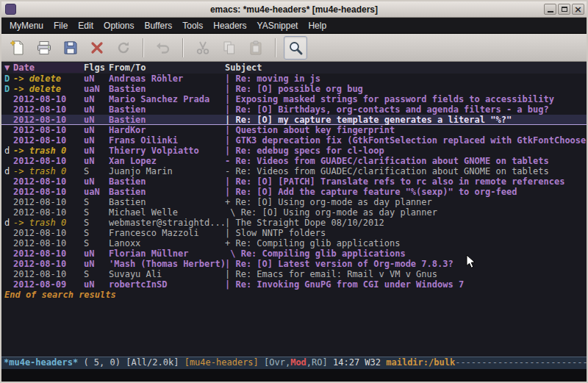 This screenshot has height=383, width=588. What do you see at coordinates (406, 264) in the screenshot?
I see `message-subject: | Re: [O] Latest version of Org-mode 7.8…` at bounding box center [406, 264].